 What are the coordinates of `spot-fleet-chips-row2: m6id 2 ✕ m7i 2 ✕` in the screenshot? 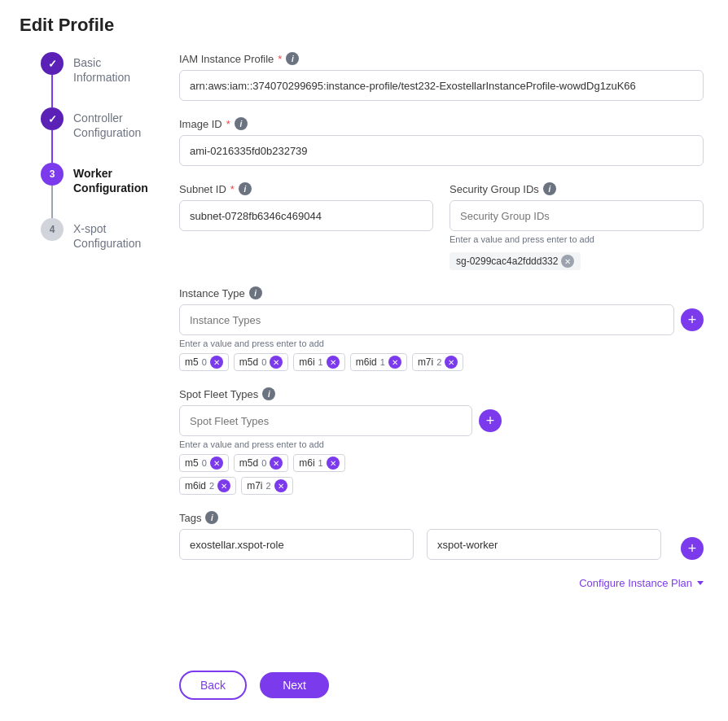 It's located at (441, 486).